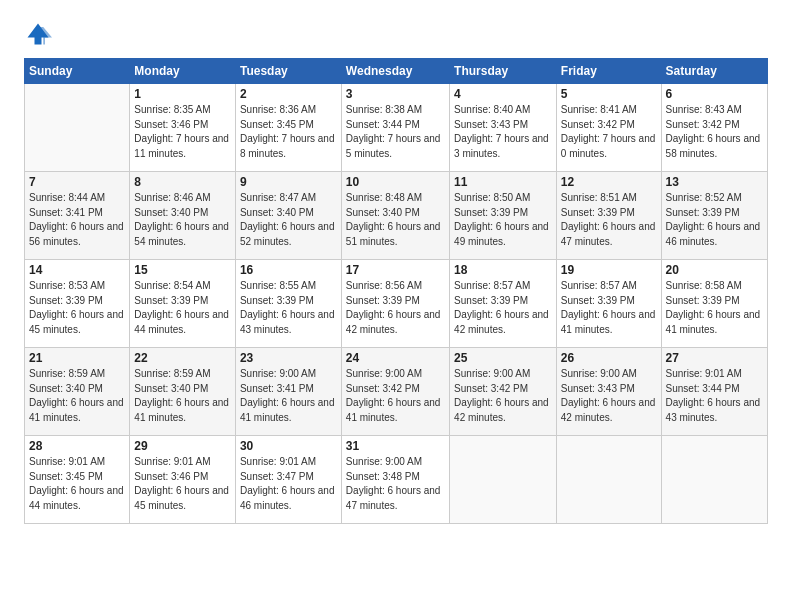  I want to click on day-cell: 3Sunrise: 8:38 AMSunset: 3:44 PMDaylight…, so click(395, 128).